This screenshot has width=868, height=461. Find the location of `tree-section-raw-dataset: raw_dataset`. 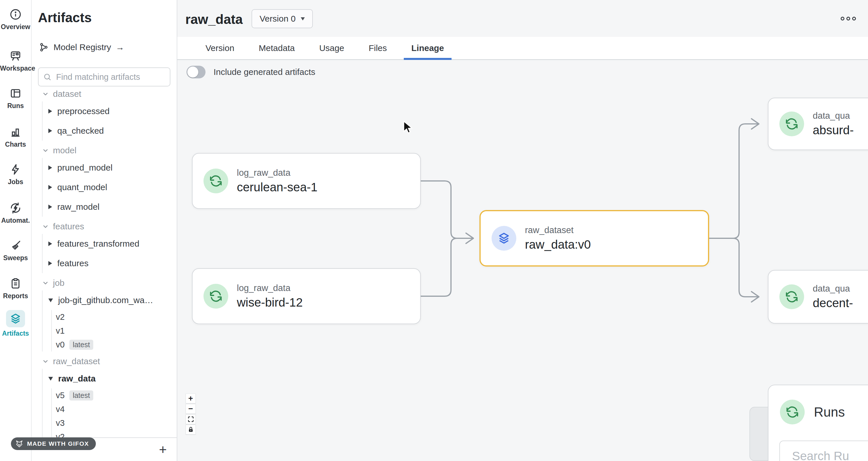

tree-section-raw-dataset: raw_dataset is located at coordinates (109, 362).